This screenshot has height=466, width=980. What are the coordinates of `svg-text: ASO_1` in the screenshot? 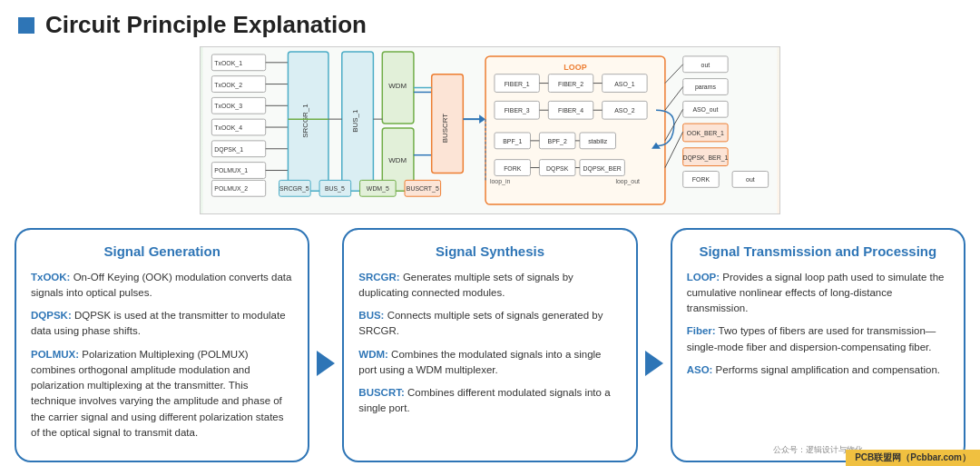 It's located at (624, 84).